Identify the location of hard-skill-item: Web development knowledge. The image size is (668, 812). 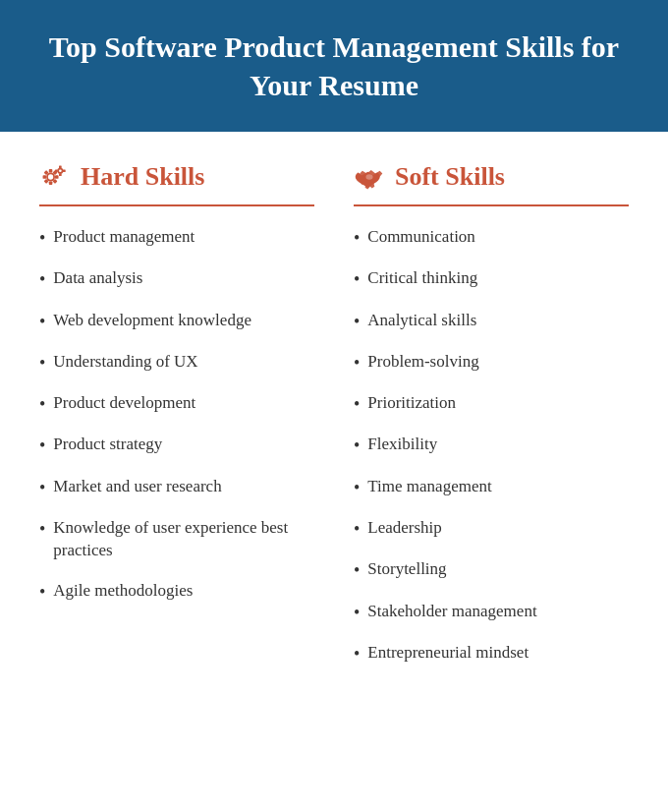
(177, 321).